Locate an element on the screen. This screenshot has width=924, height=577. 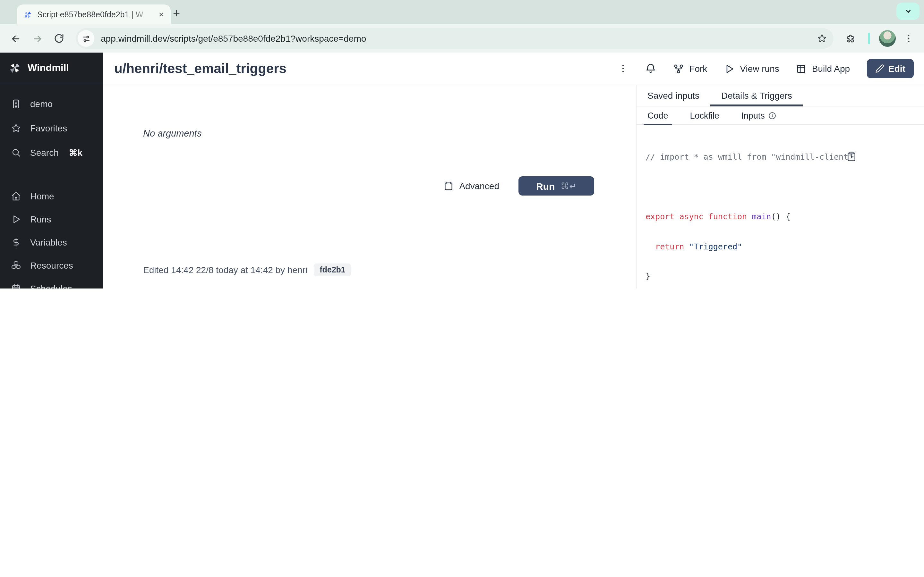
pencil-icon is located at coordinates (879, 69).